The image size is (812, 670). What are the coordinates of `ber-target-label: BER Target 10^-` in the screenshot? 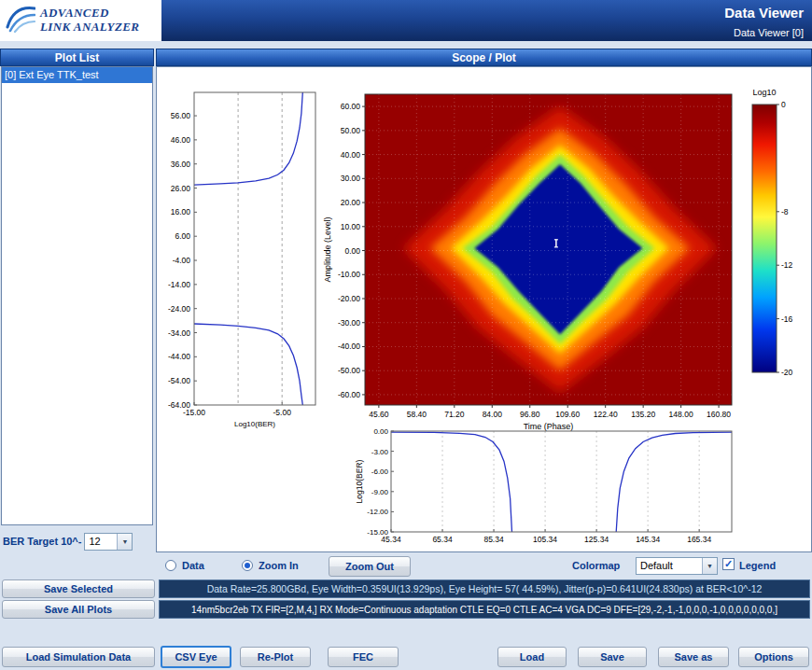 It's located at (42, 541).